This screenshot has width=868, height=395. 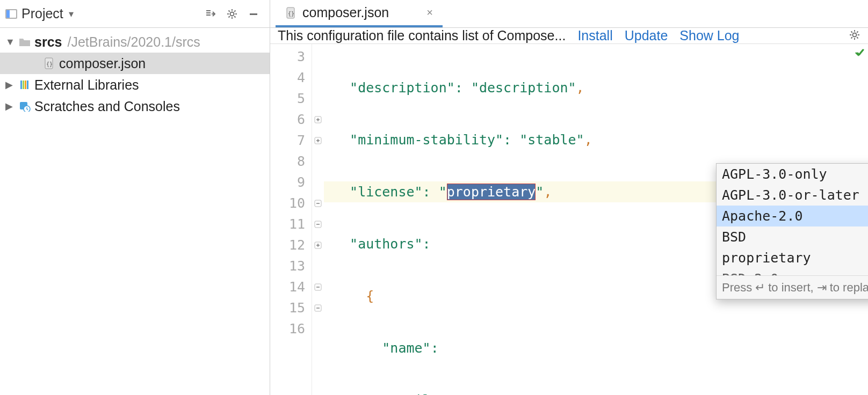 What do you see at coordinates (254, 14) in the screenshot?
I see `minimize-icon` at bounding box center [254, 14].